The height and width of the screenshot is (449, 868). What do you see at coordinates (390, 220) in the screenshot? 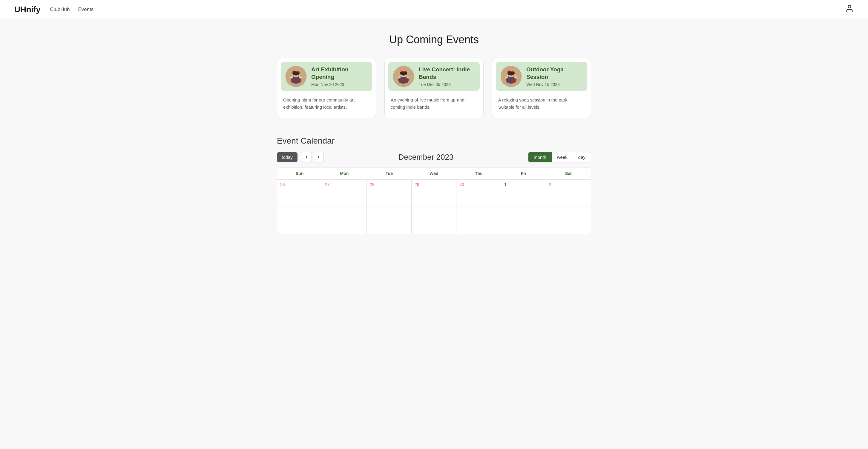
I see `cal-cell-dec5` at bounding box center [390, 220].